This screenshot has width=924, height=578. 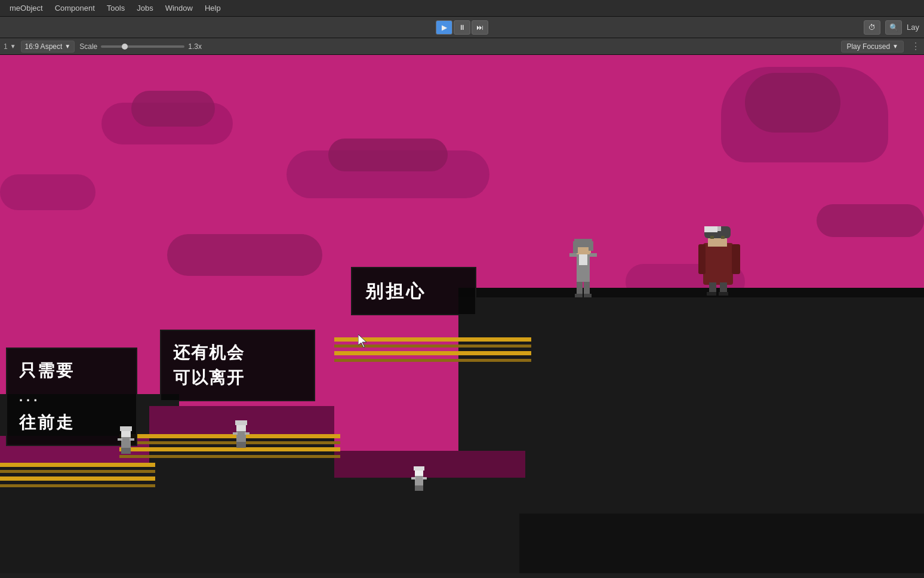 What do you see at coordinates (894, 27) in the screenshot?
I see `search-button: 🔍` at bounding box center [894, 27].